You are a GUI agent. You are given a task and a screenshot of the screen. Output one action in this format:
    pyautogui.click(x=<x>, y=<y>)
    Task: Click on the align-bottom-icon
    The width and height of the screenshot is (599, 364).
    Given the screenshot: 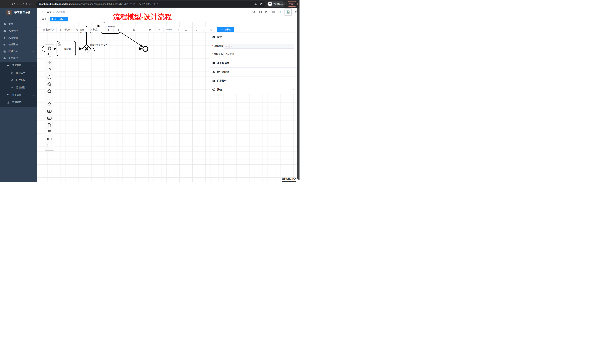 What is the action you would take?
    pyautogui.click(x=134, y=30)
    